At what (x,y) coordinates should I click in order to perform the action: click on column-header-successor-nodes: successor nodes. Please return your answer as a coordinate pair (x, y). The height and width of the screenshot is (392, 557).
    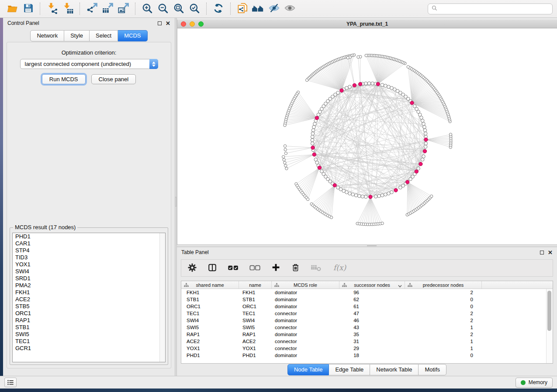
    Looking at the image, I should click on (372, 285).